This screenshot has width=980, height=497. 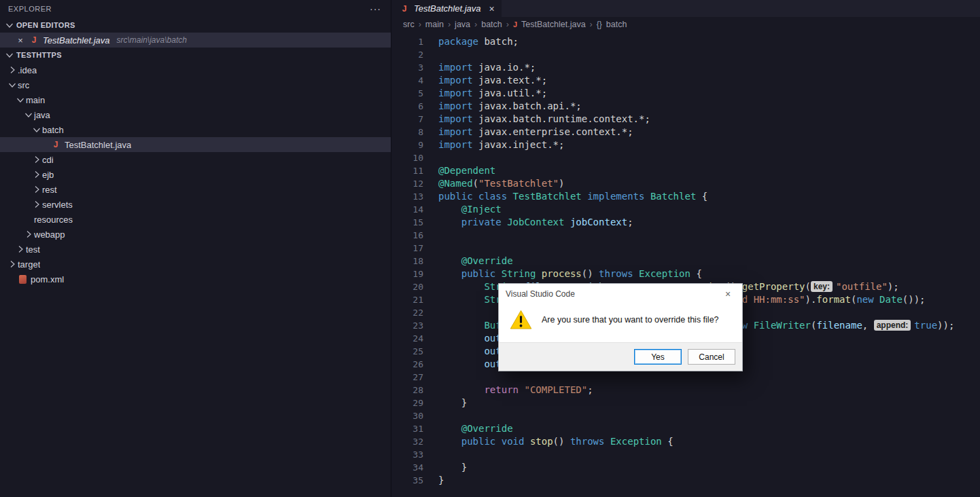 What do you see at coordinates (408, 455) in the screenshot?
I see `line-number: 33` at bounding box center [408, 455].